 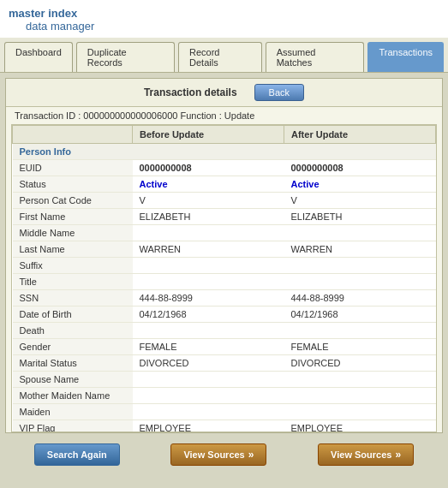 What do you see at coordinates (224, 233) in the screenshot?
I see `table-row: Middle Name` at bounding box center [224, 233].